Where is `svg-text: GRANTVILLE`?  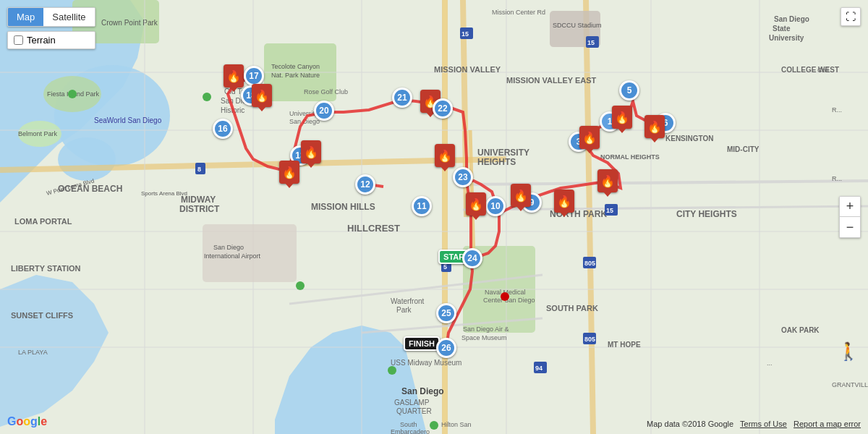
svg-text: GRANTVILLE is located at coordinates (850, 385).